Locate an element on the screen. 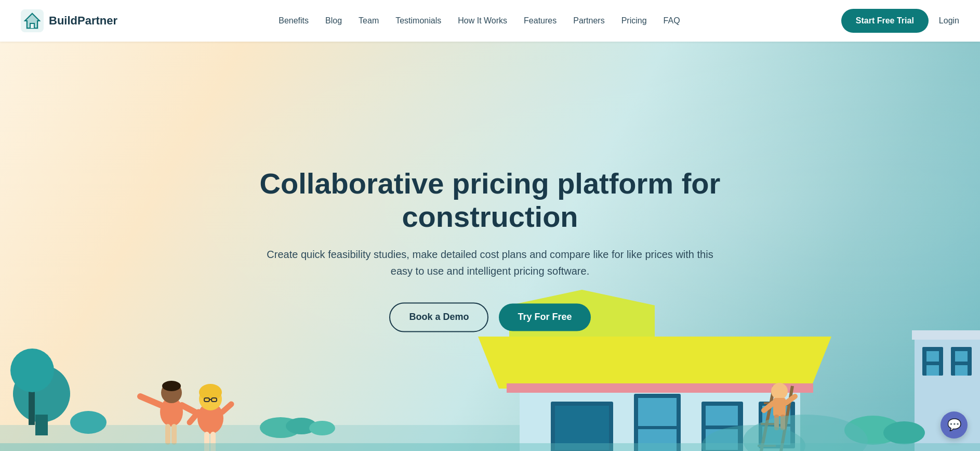 The image size is (980, 451). nav-benefits: Benefits is located at coordinates (294, 21).